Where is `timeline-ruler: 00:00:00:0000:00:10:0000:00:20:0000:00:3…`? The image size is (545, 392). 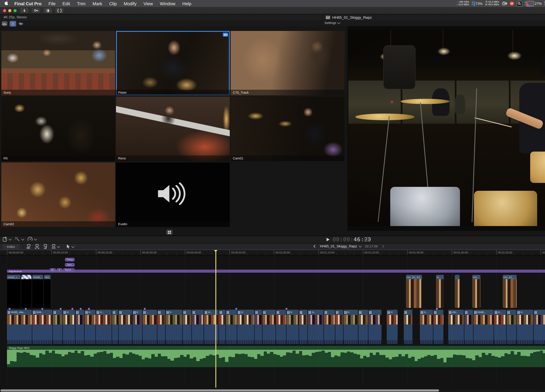 timeline-ruler: 00:00:00:0000:00:10:0000:00:20:0000:00:3… is located at coordinates (272, 253).